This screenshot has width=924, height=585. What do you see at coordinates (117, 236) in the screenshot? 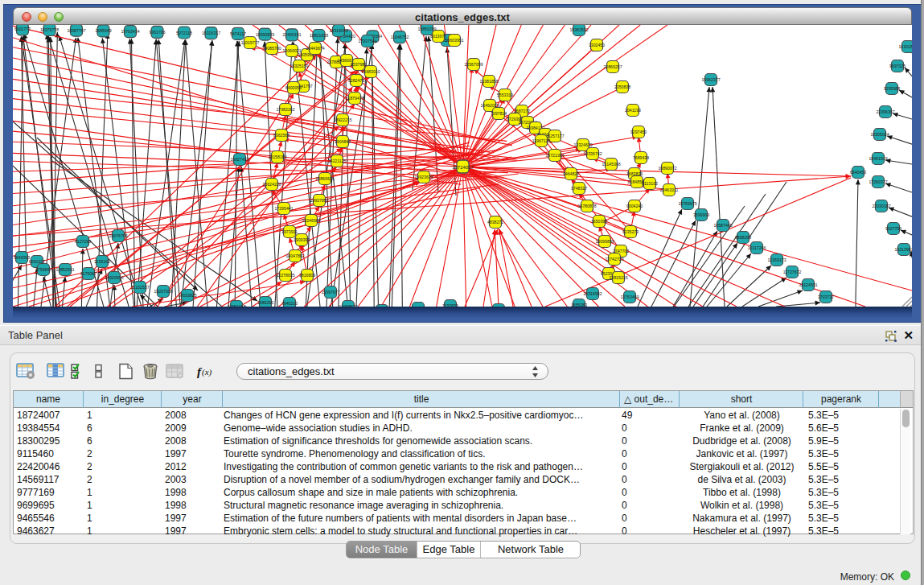
I see `svg-text: 14676765` at bounding box center [117, 236].